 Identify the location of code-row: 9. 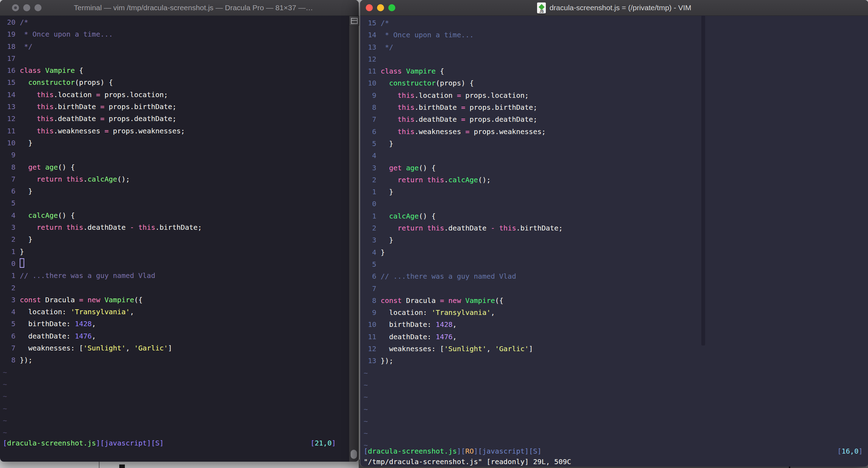
(102, 155).